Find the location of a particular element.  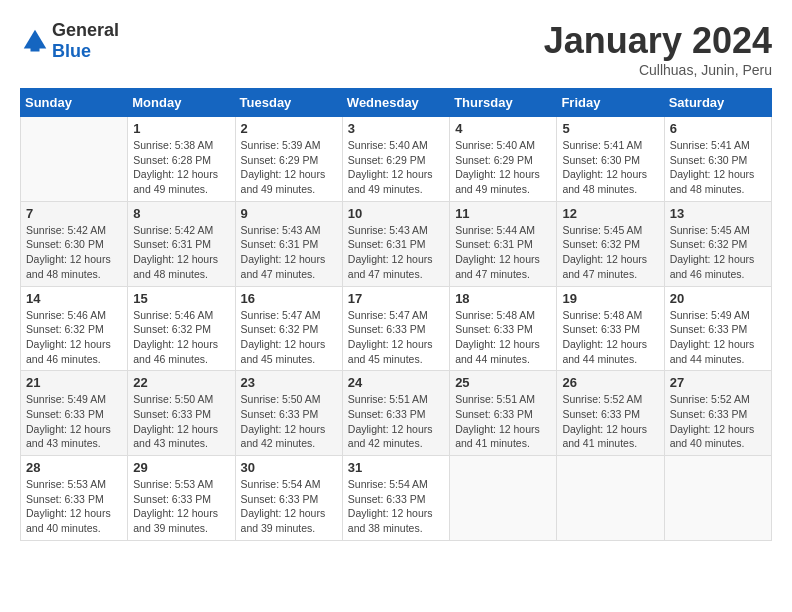

calendar-cell: 17Sunrise: 5:47 AMSunset: 6:33 PMDayligh… is located at coordinates (396, 328).